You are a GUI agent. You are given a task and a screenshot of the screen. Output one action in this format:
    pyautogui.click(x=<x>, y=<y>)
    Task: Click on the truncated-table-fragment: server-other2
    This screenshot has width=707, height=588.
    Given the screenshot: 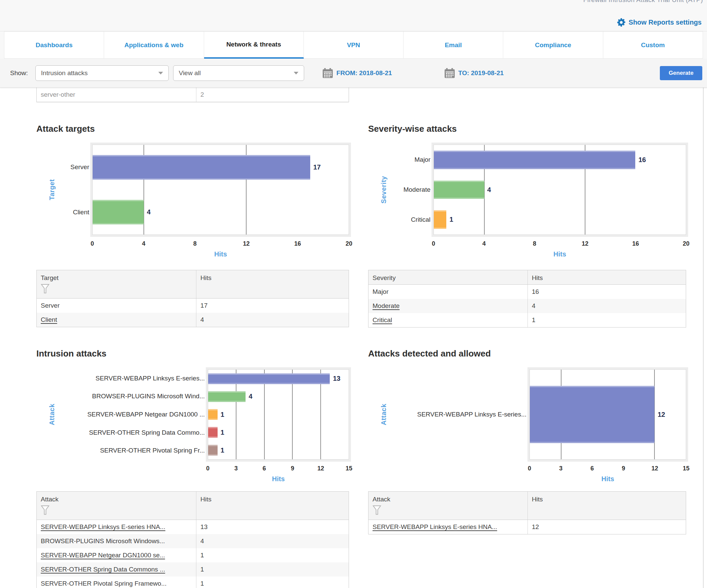 What is the action you would take?
    pyautogui.click(x=193, y=95)
    